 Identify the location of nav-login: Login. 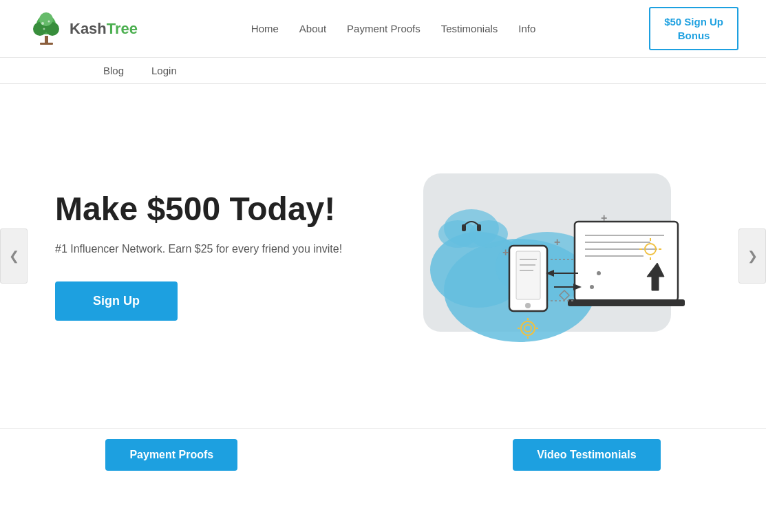
(164, 70).